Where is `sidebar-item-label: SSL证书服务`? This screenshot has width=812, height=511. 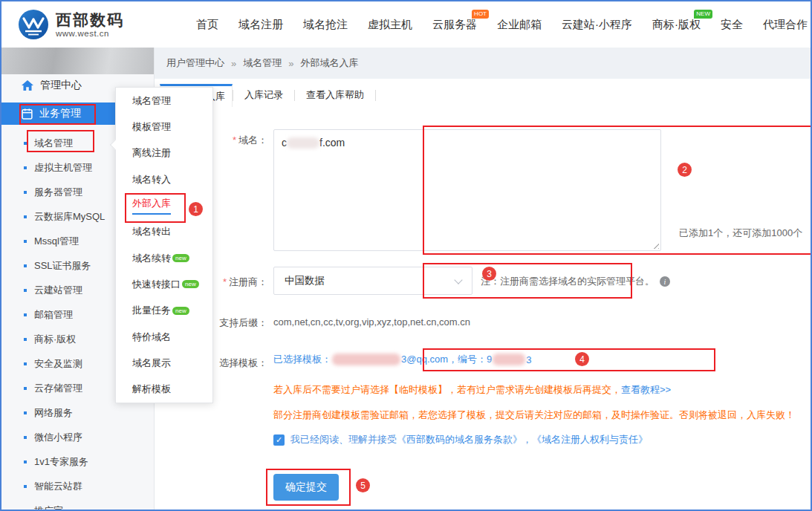
sidebar-item-label: SSL证书服务 is located at coordinates (62, 266).